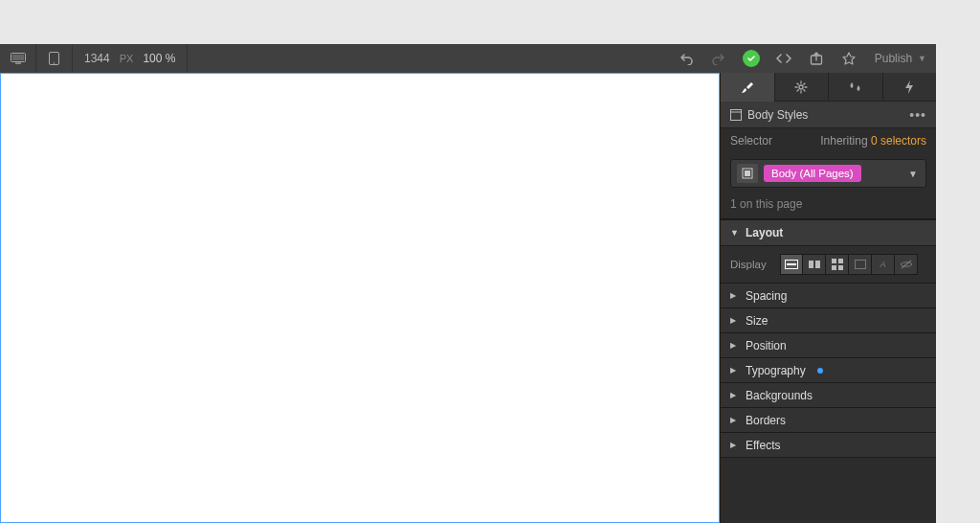 The height and width of the screenshot is (523, 980). What do you see at coordinates (816, 58) in the screenshot?
I see `export-button` at bounding box center [816, 58].